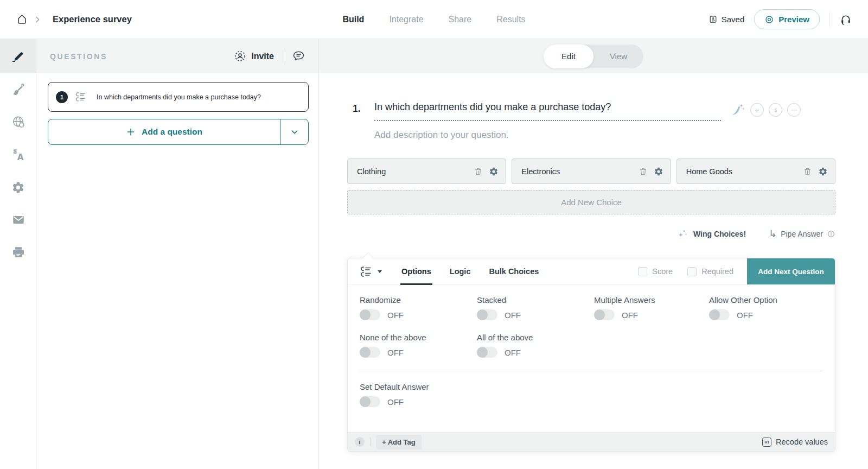  Describe the element at coordinates (62, 97) in the screenshot. I see `question-number-badge: 1` at that location.